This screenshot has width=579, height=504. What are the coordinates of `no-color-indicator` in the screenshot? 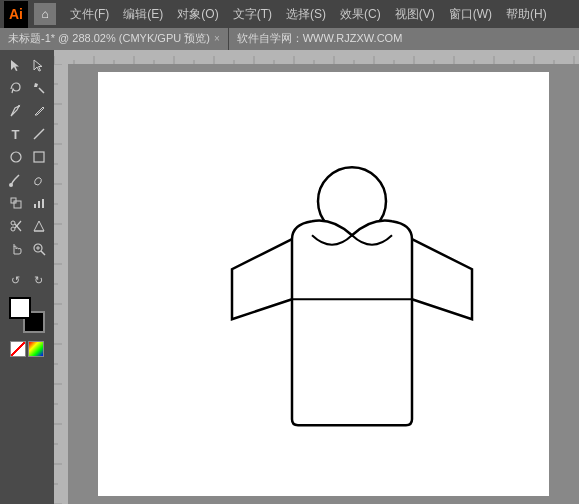 It's located at (18, 349).